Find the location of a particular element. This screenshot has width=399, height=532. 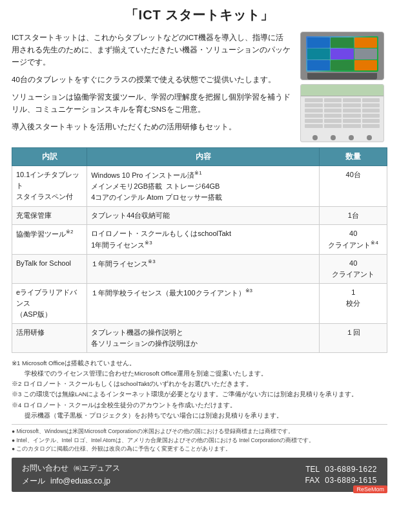

table-row: eライブラリアドバンス（ASP版） １年間学校ライセンス（最大100クライアント… is located at coordinates (200, 303).